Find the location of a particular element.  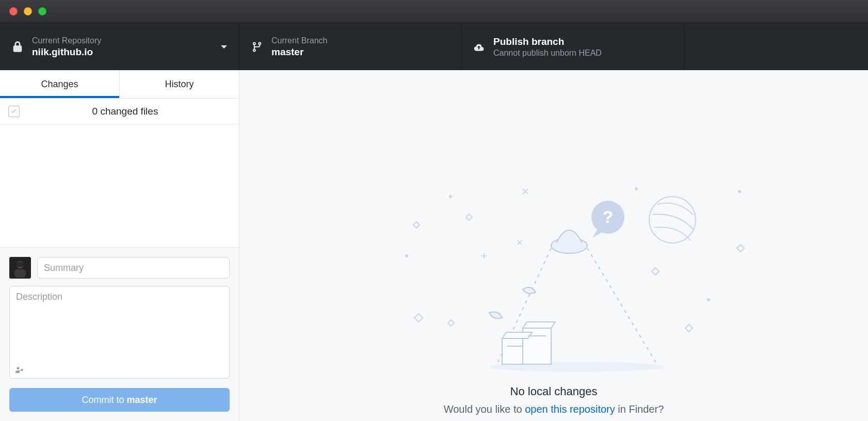

commit-button: Commit to master is located at coordinates (120, 400).